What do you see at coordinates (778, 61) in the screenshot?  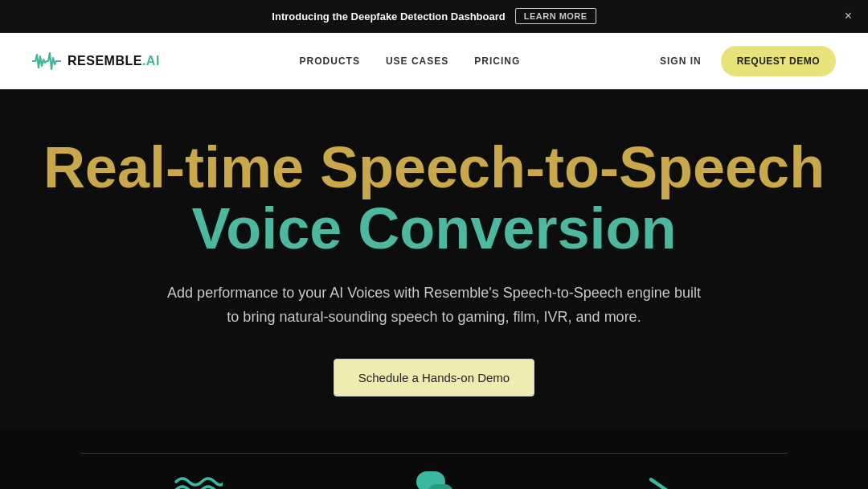 I see `request-demo-button: REQUEST DEMO` at bounding box center [778, 61].